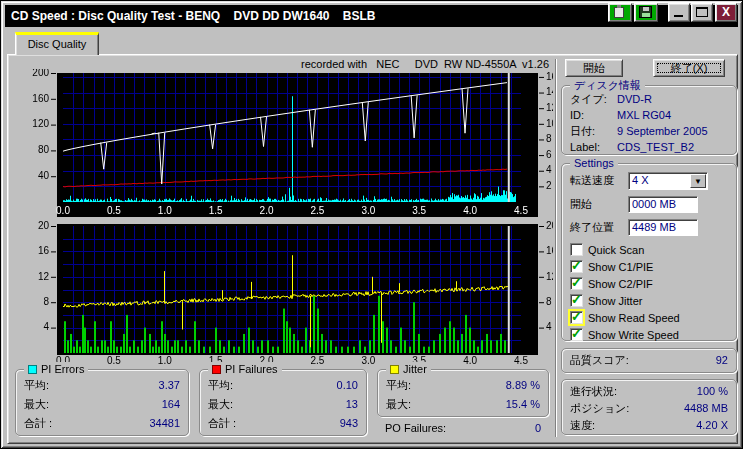 This screenshot has height=449, width=743. Describe the element at coordinates (594, 163) in the screenshot. I see `settings-title: Settings` at that location.